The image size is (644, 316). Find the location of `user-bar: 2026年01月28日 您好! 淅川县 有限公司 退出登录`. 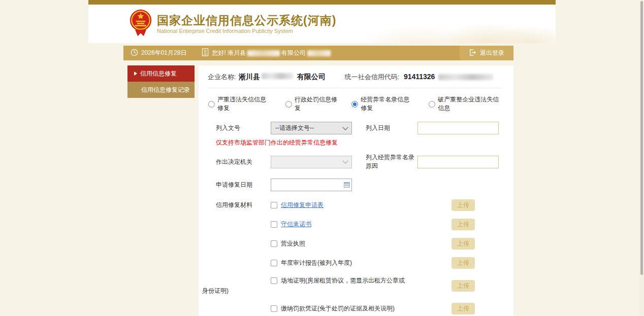

user-bar: 2026年01月28日 您好! 淅川县 有限公司 退出登录 is located at coordinates (318, 53).